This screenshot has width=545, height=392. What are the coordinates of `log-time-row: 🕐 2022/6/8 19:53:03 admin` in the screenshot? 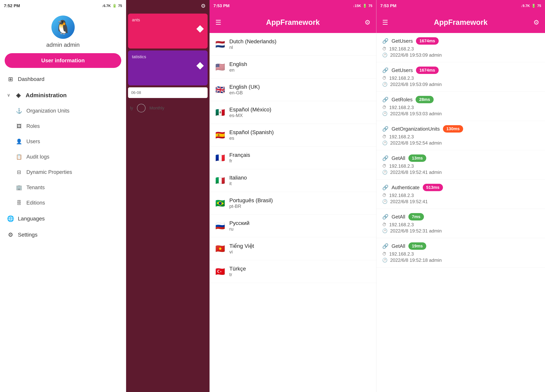 It's located at (461, 114).